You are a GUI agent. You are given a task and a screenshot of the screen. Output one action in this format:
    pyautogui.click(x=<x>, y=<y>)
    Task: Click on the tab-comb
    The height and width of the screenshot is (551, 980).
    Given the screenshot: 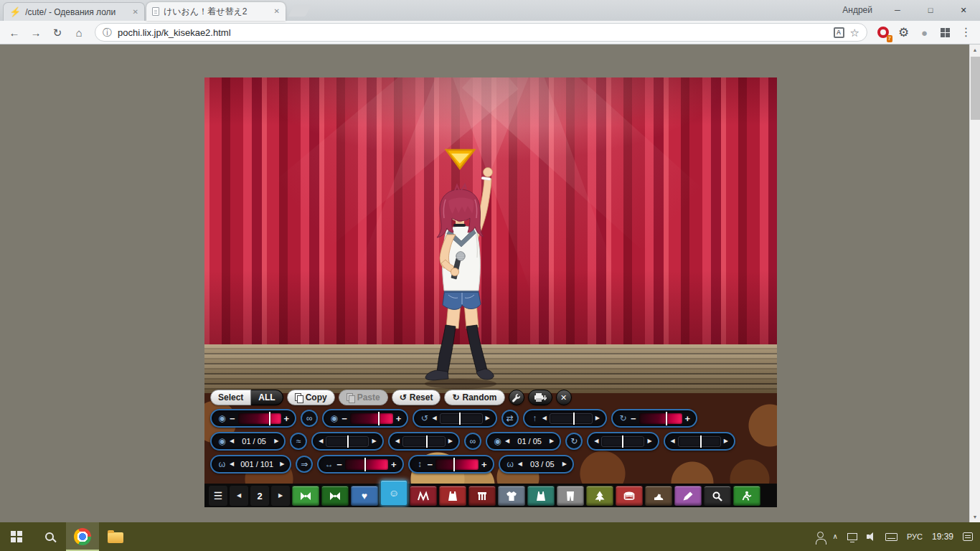 What is the action you would take?
    pyautogui.click(x=482, y=496)
    